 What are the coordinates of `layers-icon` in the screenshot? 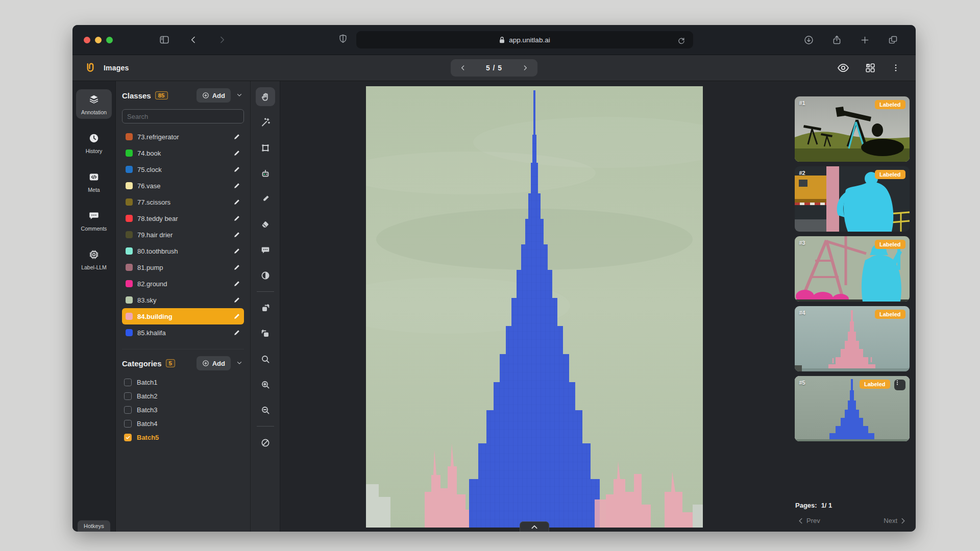 It's located at (94, 99).